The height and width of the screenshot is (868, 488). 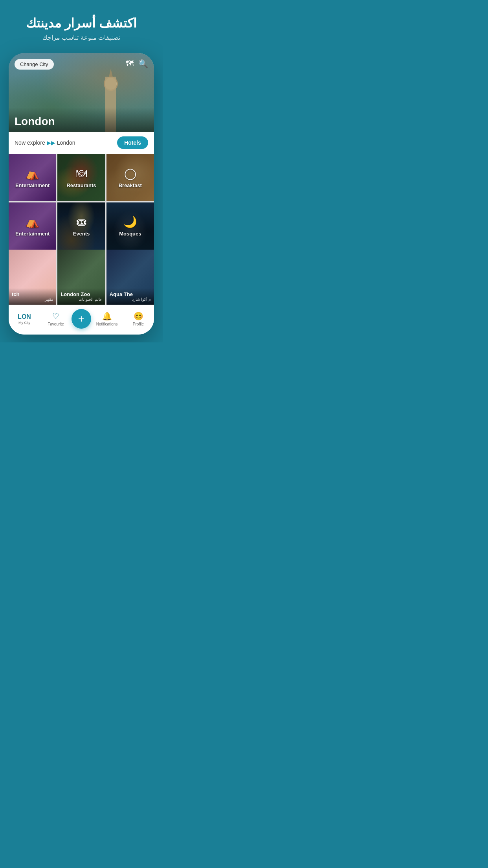 What do you see at coordinates (130, 178) in the screenshot?
I see `category-breakfast: ◯ Breakfast` at bounding box center [130, 178].